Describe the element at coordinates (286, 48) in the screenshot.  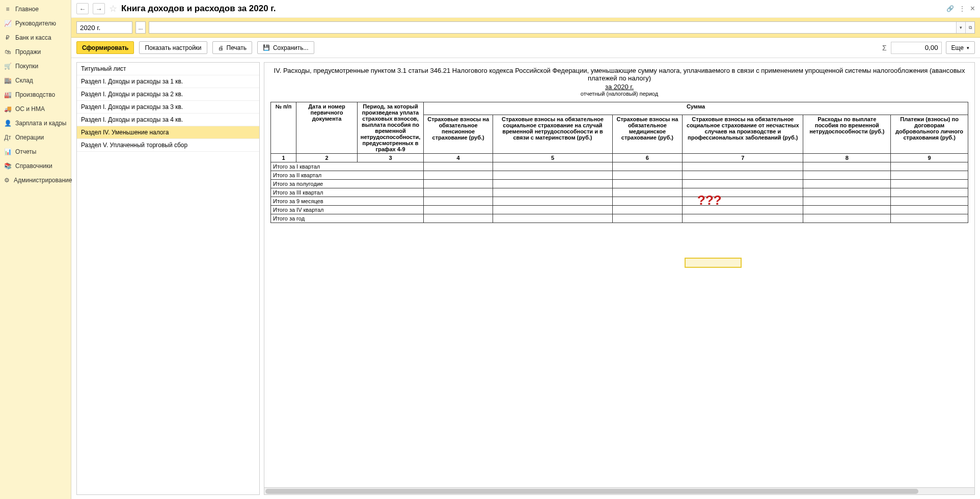
I see `save-button: 💾Сохранить...` at that location.